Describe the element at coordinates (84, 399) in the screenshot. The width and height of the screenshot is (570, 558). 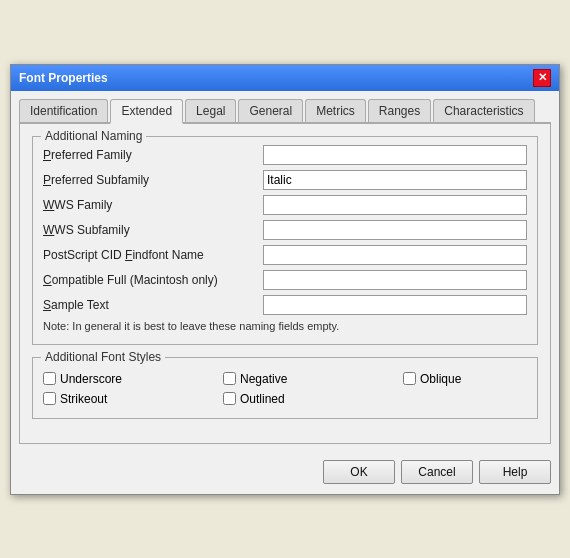
I see `strikeout-label: Strikeout` at that location.